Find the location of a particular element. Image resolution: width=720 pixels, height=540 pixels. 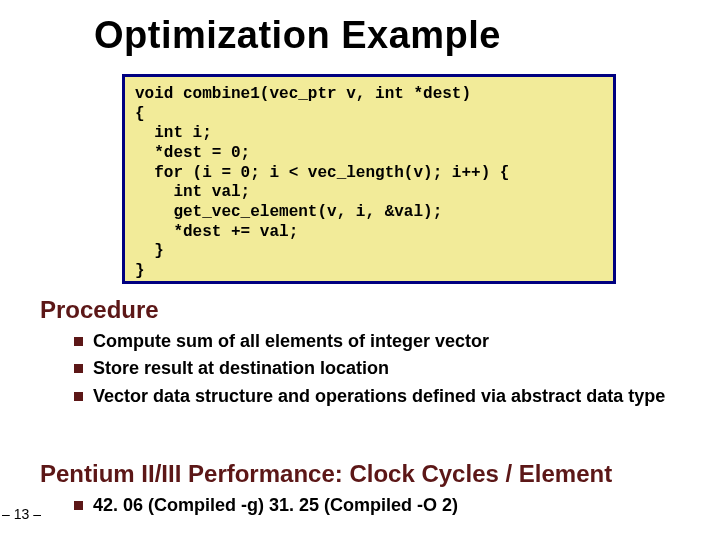

list-item-text: 42. 06 (Compiled -g) 31. 25 (Compiled -O… is located at coordinates (398, 506).